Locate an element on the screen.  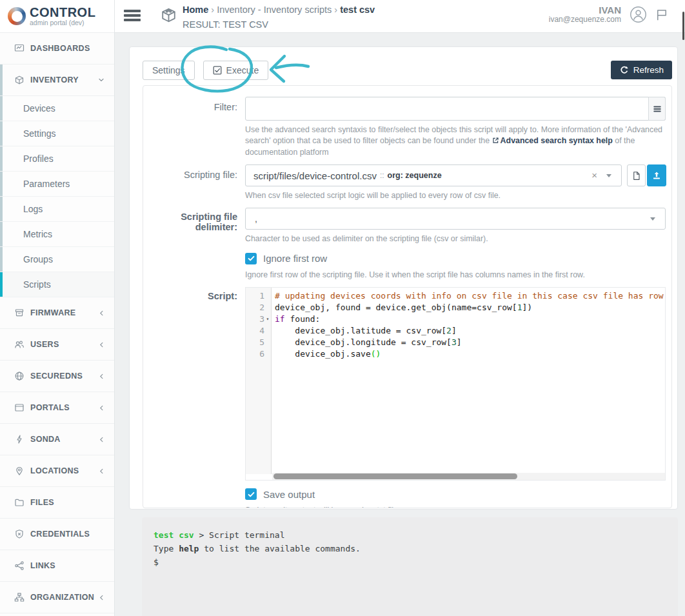
file-browse-button is located at coordinates (636, 175).